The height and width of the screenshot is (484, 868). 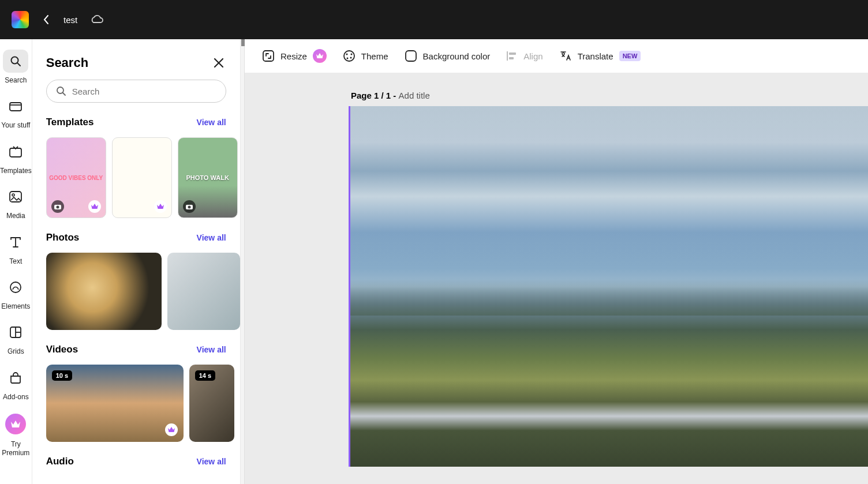 I want to click on rail-item-search: Search, so click(x=16, y=67).